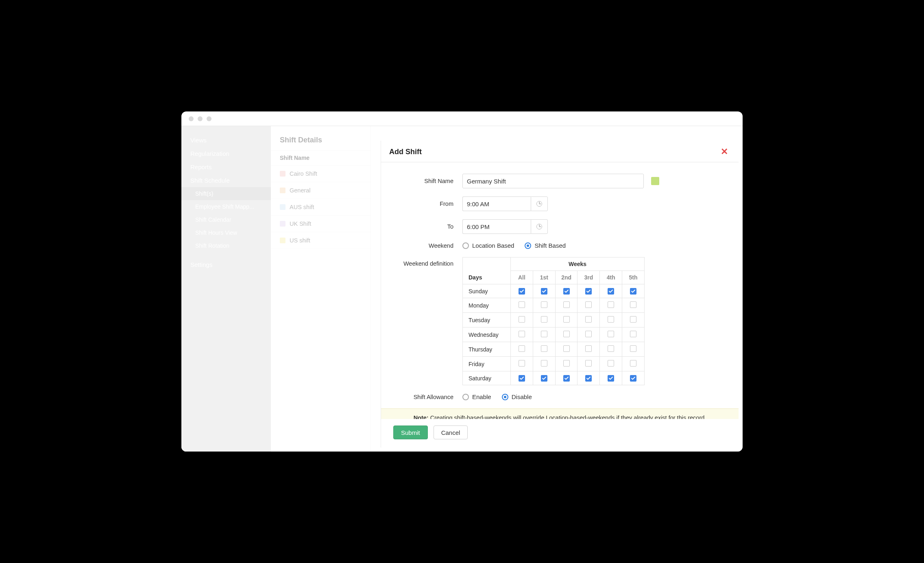  Describe the element at coordinates (428, 204) in the screenshot. I see `label-from: From` at that location.